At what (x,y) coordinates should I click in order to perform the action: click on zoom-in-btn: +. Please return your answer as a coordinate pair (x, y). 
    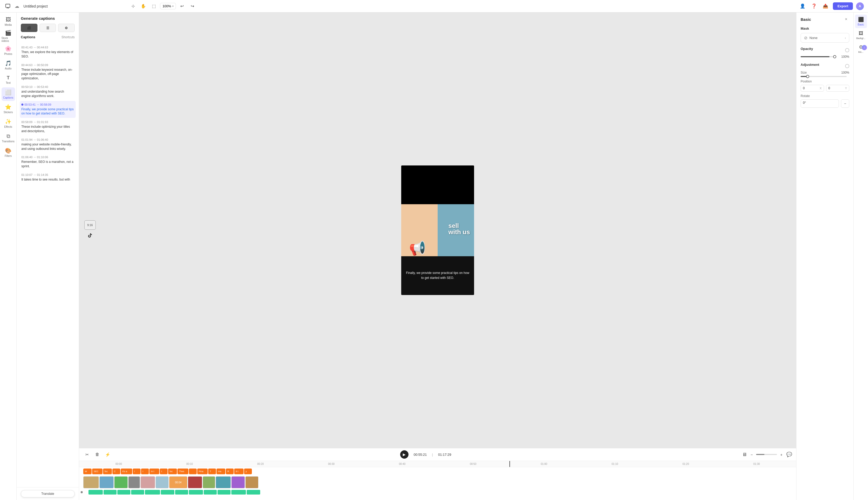
    Looking at the image, I should click on (781, 455).